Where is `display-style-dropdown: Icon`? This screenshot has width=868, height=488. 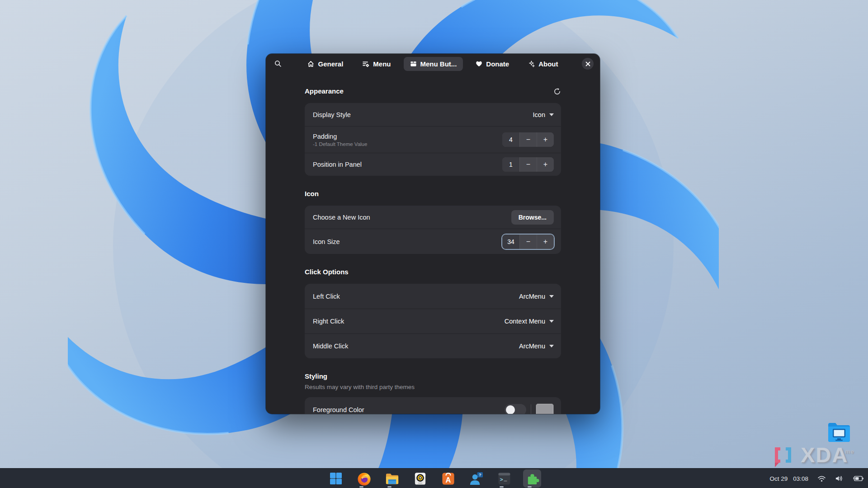 display-style-dropdown: Icon is located at coordinates (543, 115).